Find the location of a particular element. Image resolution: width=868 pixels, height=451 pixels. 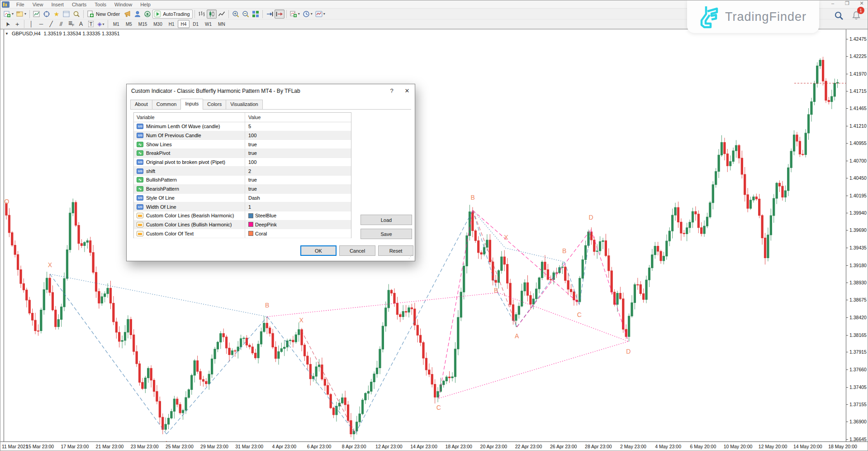

param-value-cell: SteelBlue is located at coordinates (298, 216).